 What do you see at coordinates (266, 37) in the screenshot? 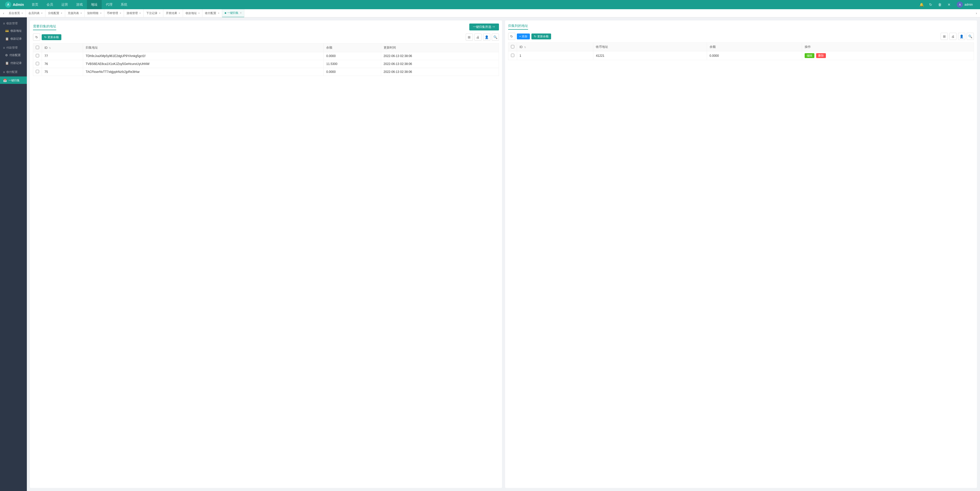
I see `left-toolbar: ↻ ↻ 更新余额 ⊞ 🖨 👤 🔍` at bounding box center [266, 37].